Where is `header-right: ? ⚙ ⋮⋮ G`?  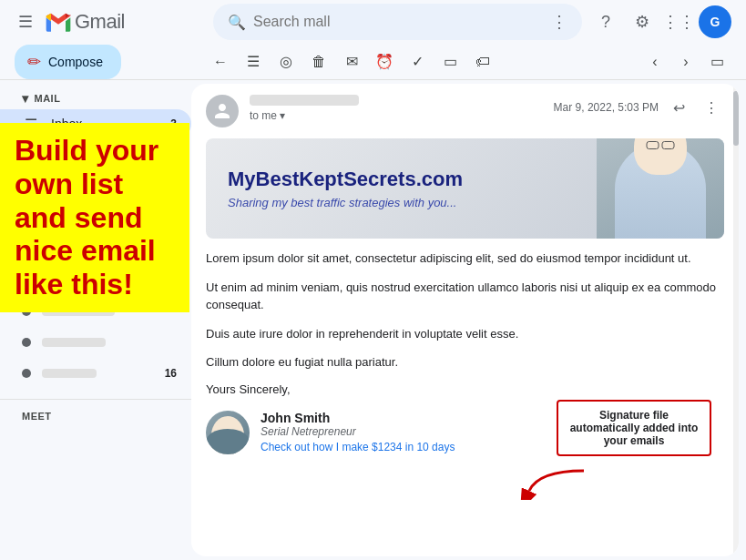 header-right: ? ⚙ ⋮⋮ G is located at coordinates (660, 22).